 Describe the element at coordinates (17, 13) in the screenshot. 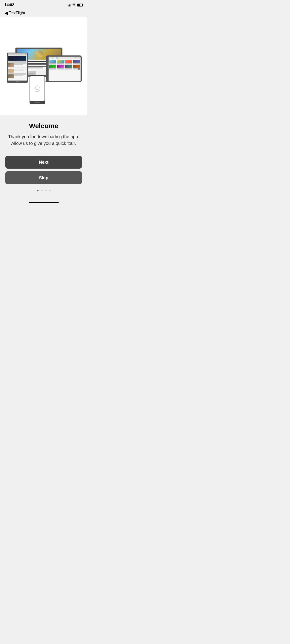

I see `back-label: TestFlight` at that location.